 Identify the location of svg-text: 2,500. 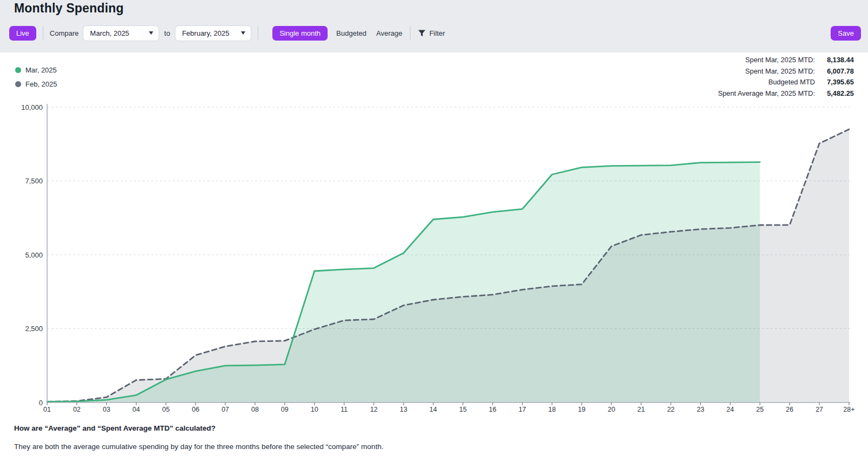
(34, 329).